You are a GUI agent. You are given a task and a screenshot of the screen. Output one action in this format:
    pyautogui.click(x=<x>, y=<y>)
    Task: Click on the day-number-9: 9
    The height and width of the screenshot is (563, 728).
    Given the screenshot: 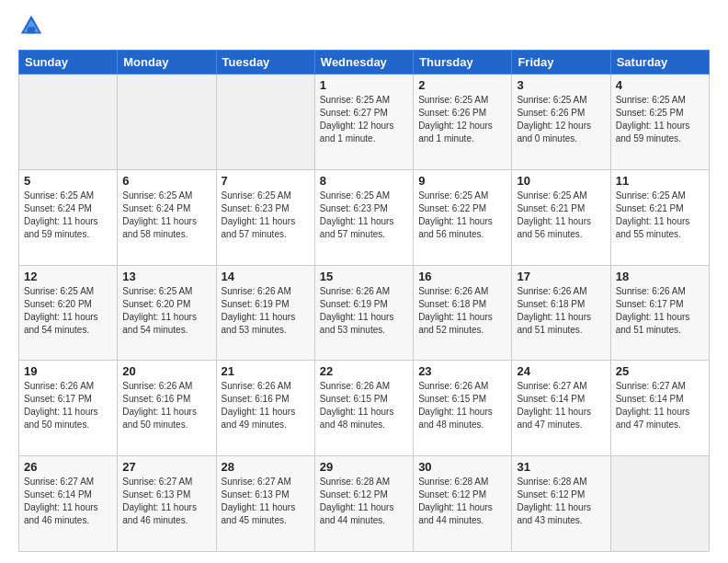 What is the action you would take?
    pyautogui.click(x=462, y=180)
    